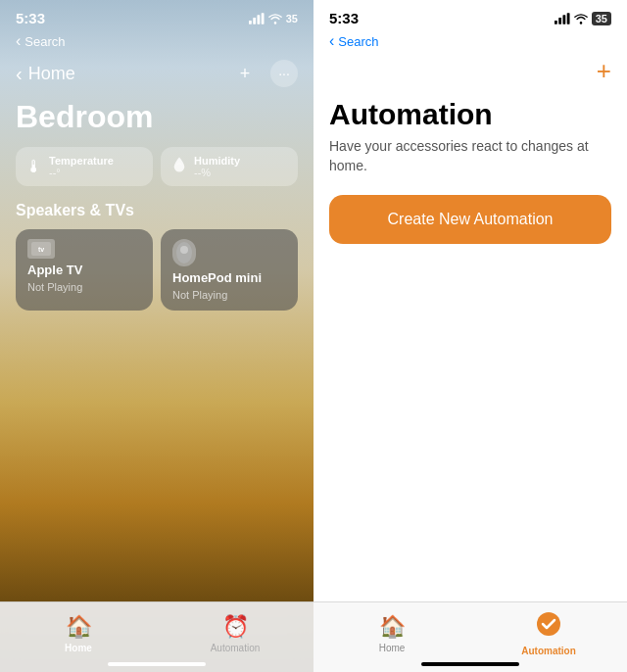 This screenshot has width=627, height=672. What do you see at coordinates (41, 249) in the screenshot?
I see `apple-tv-icon: tv` at bounding box center [41, 249].